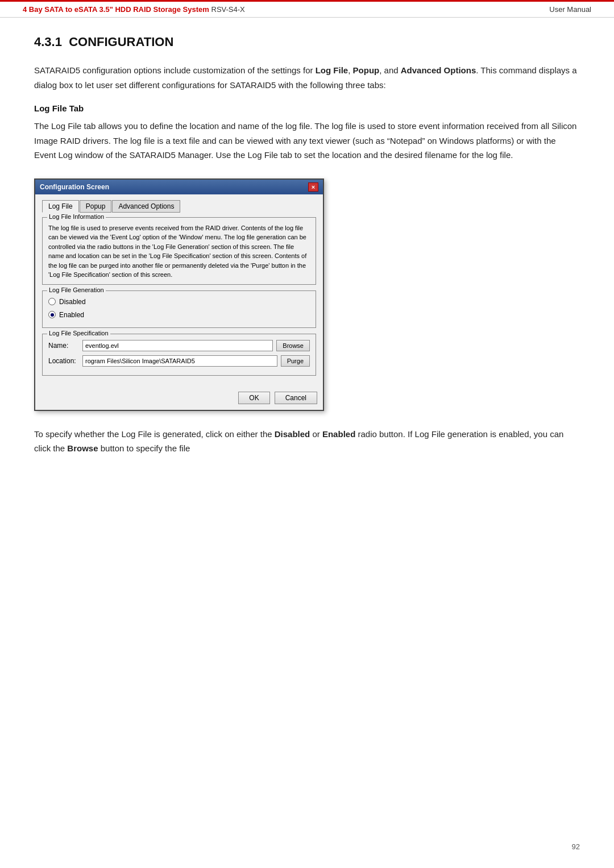  Describe the element at coordinates (179, 309) in the screenshot. I see `log-generation-group: Log File Generation Disabled Enabled` at that location.